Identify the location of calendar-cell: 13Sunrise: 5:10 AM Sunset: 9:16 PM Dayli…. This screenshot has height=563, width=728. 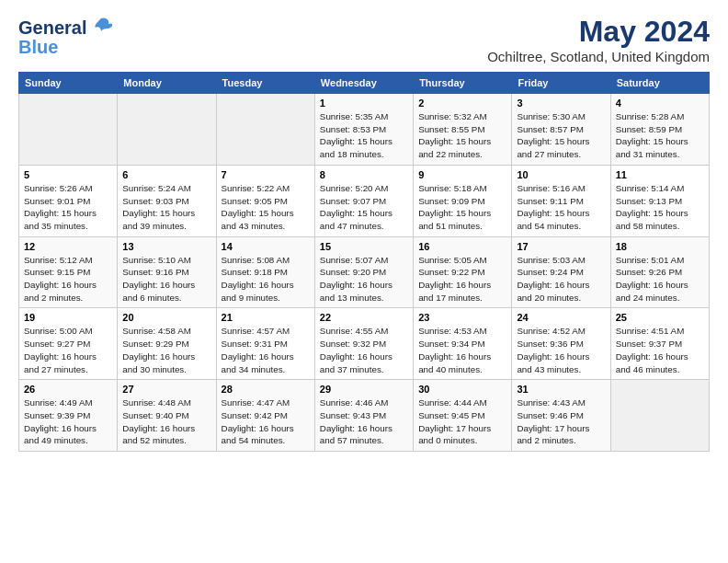
(167, 272).